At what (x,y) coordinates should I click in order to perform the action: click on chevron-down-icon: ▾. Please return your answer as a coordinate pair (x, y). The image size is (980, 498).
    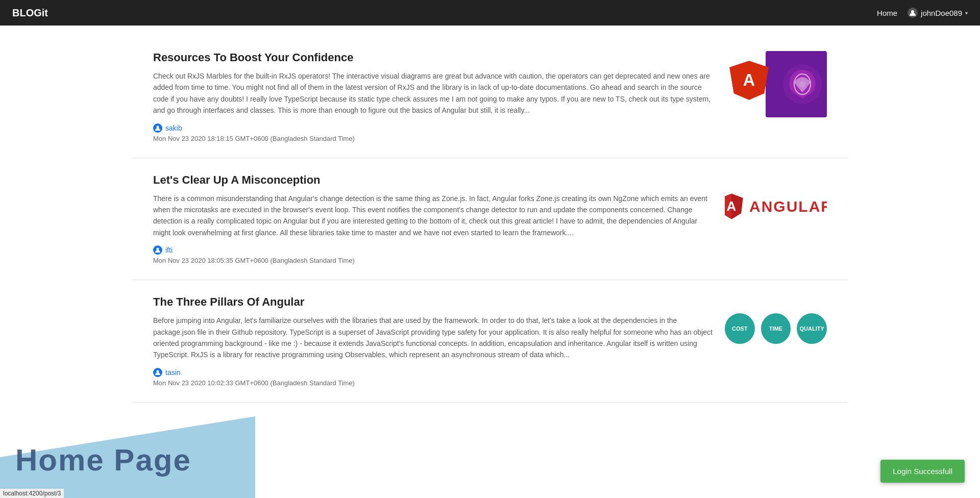
    Looking at the image, I should click on (967, 13).